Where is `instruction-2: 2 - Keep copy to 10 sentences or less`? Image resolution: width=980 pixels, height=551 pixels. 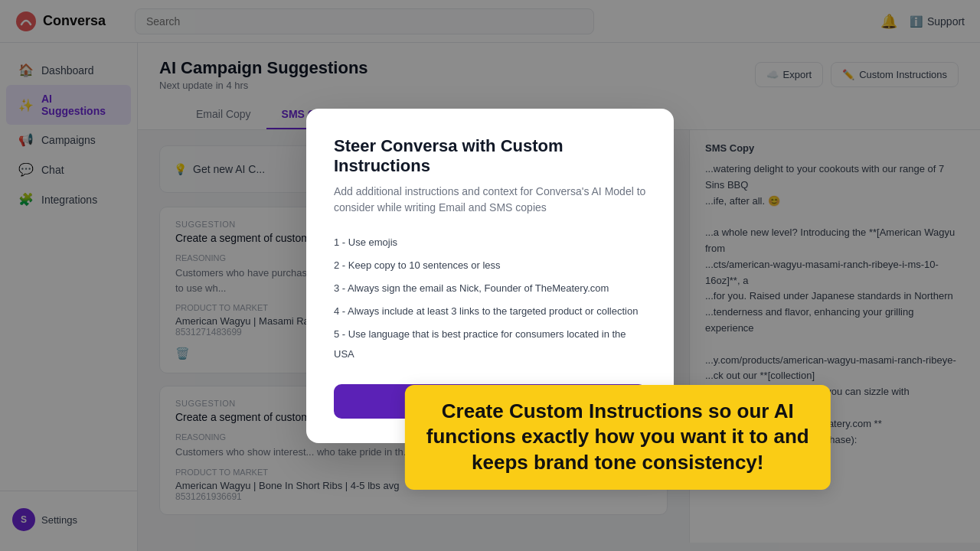
instruction-2: 2 - Keep copy to 10 sentences or less is located at coordinates (490, 266).